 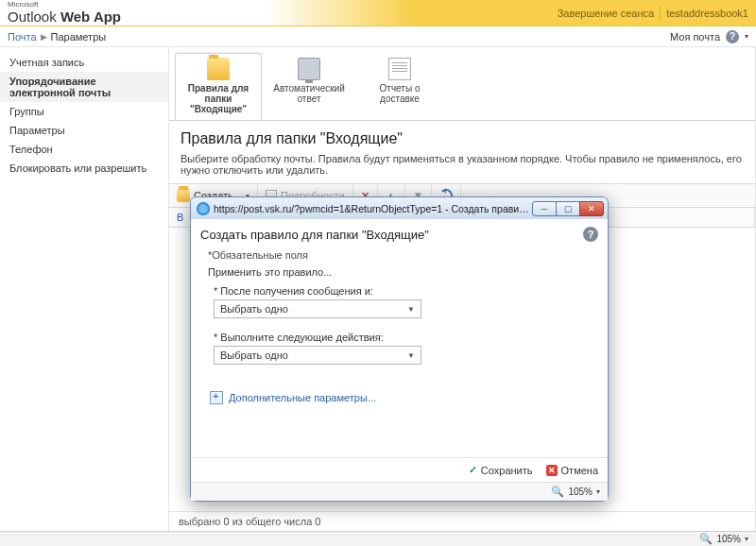 I want to click on dialog-spacer, so click(x=399, y=435).